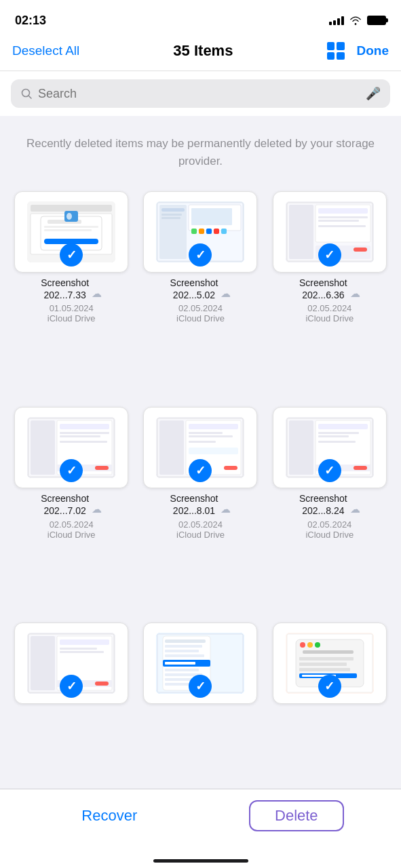  I want to click on list-item: Screenshot202...7.33 ☁ 01.05.2024 iCloud…, so click(71, 292).